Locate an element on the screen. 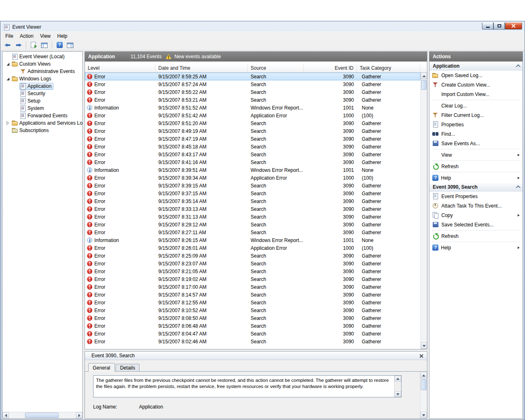 This screenshot has width=525, height=420. table-row: Error9/15/2007 8:31:13 AMSearch3090Gathe… is located at coordinates (253, 217).